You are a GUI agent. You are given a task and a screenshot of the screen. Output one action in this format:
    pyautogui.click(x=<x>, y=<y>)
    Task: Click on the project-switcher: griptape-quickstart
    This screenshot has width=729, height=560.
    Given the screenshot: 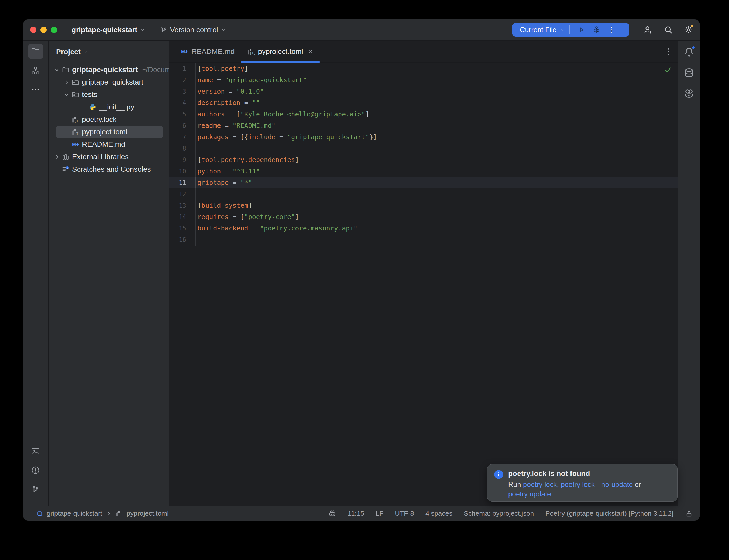 What is the action you would take?
    pyautogui.click(x=109, y=30)
    